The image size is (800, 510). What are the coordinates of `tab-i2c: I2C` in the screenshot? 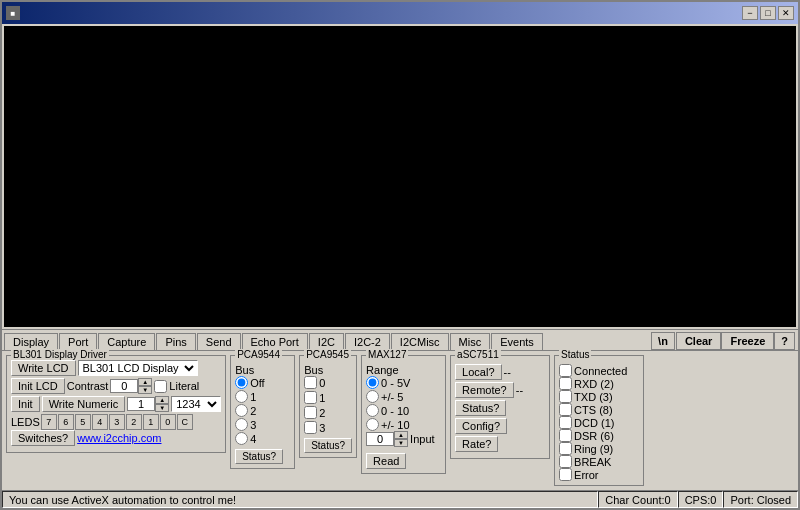 It's located at (326, 342).